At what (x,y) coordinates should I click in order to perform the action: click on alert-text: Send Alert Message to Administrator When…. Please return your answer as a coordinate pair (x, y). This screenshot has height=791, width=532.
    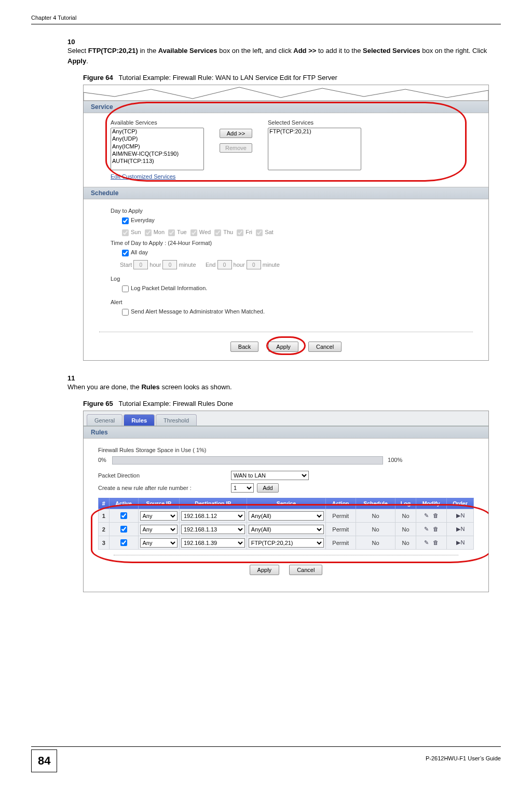
    Looking at the image, I should click on (198, 312).